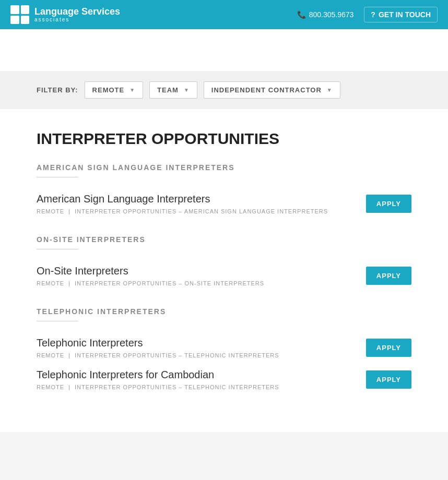 The width and height of the screenshot is (448, 480). Describe the element at coordinates (401, 15) in the screenshot. I see `get-in-touch-button: ? GET IN TOUCH` at that location.